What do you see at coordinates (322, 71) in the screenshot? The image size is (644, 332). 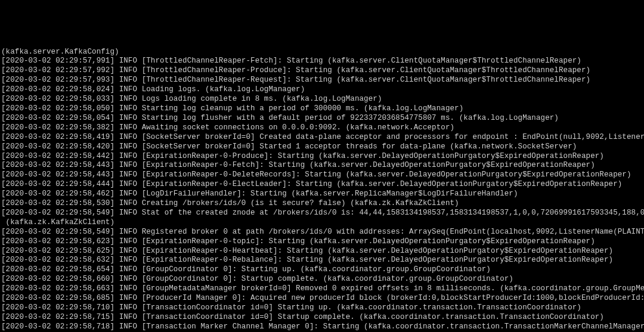 I see `log-line: [2020-03-02 02:29:57,992] INFO [Throttle…` at bounding box center [322, 71].